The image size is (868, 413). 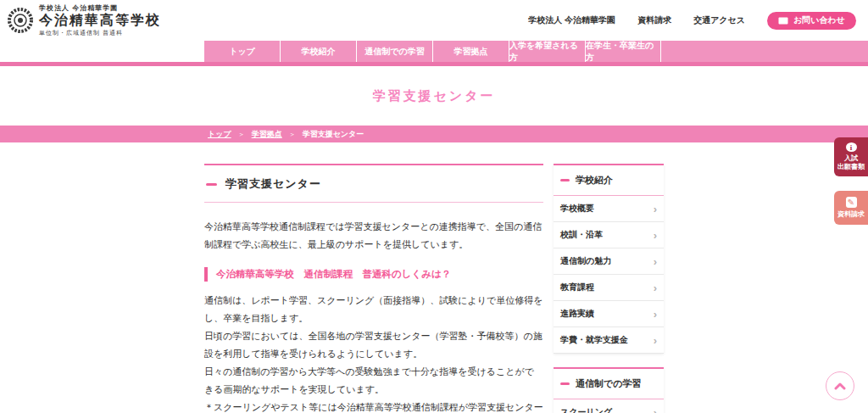 I want to click on sidebar-item-label: 学費・就学支援金, so click(x=594, y=340).